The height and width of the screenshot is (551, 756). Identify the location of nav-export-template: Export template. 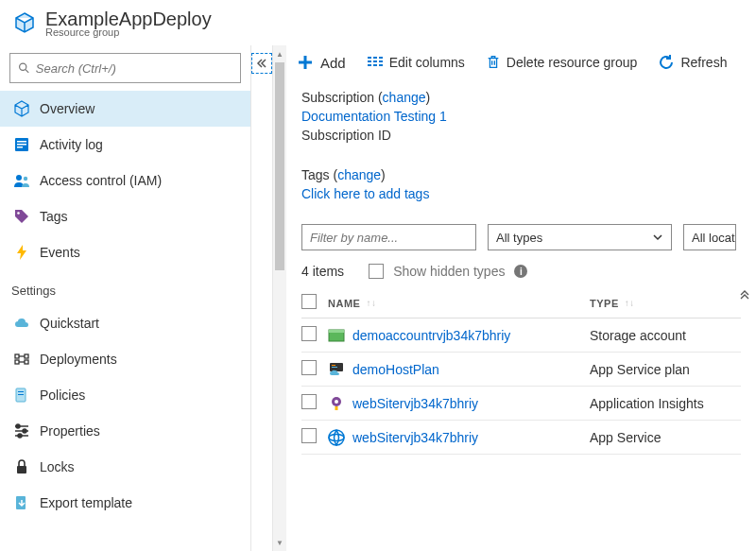
(125, 503).